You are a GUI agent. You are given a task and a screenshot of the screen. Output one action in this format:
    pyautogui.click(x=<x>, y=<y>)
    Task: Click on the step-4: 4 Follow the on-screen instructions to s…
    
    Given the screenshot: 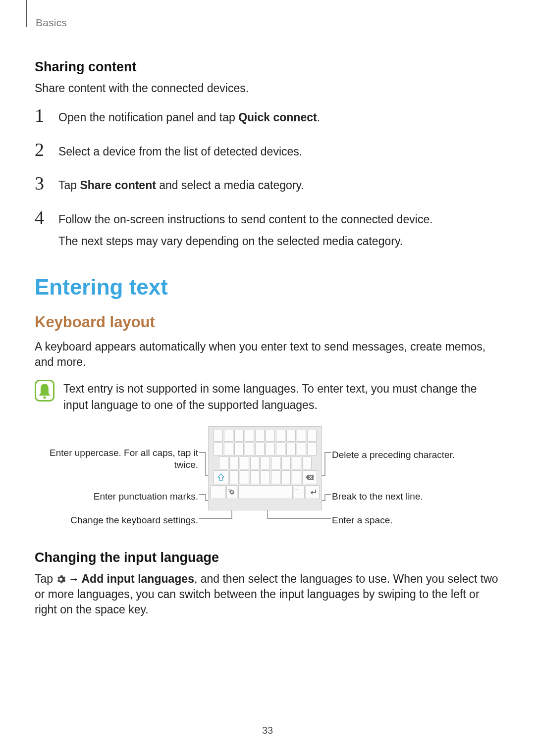 What is the action you would take?
    pyautogui.click(x=268, y=229)
    